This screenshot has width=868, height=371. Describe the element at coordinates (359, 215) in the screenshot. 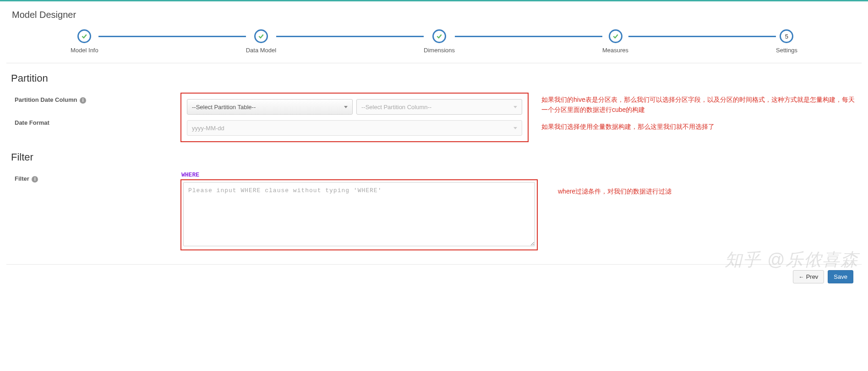

I see `filter-highlight-box` at that location.